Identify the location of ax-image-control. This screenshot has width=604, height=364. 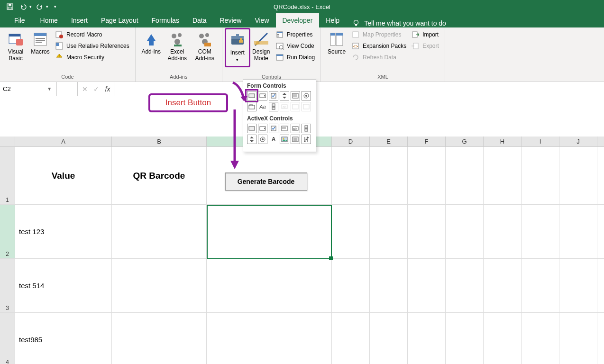
(284, 139).